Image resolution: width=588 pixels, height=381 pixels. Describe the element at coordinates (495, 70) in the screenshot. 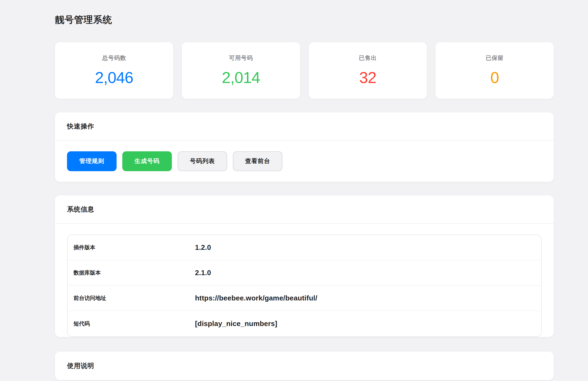

I see `stat-card-reserved: 已保留 0` at that location.